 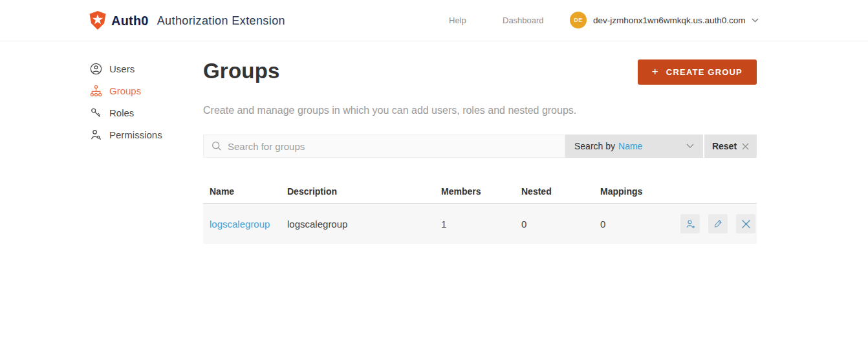 What do you see at coordinates (245, 191) in the screenshot?
I see `column-header-name: Name` at bounding box center [245, 191].